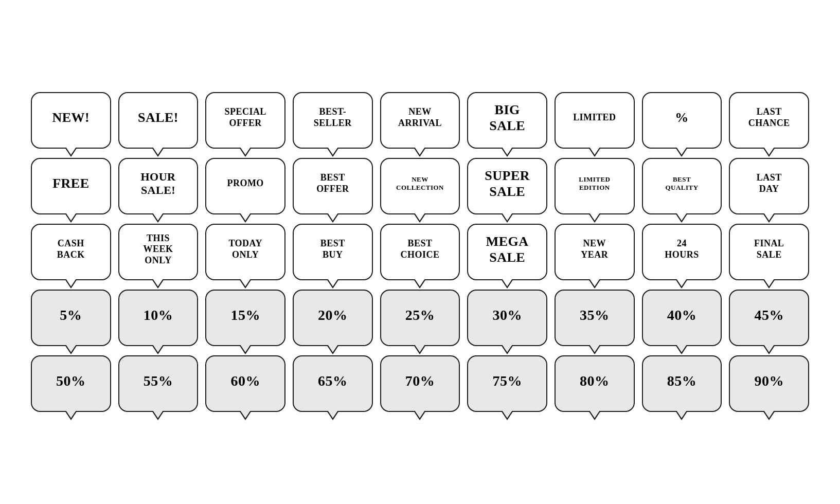  I want to click on bubble-label-hour-sale: HOURSALE!, so click(158, 184).